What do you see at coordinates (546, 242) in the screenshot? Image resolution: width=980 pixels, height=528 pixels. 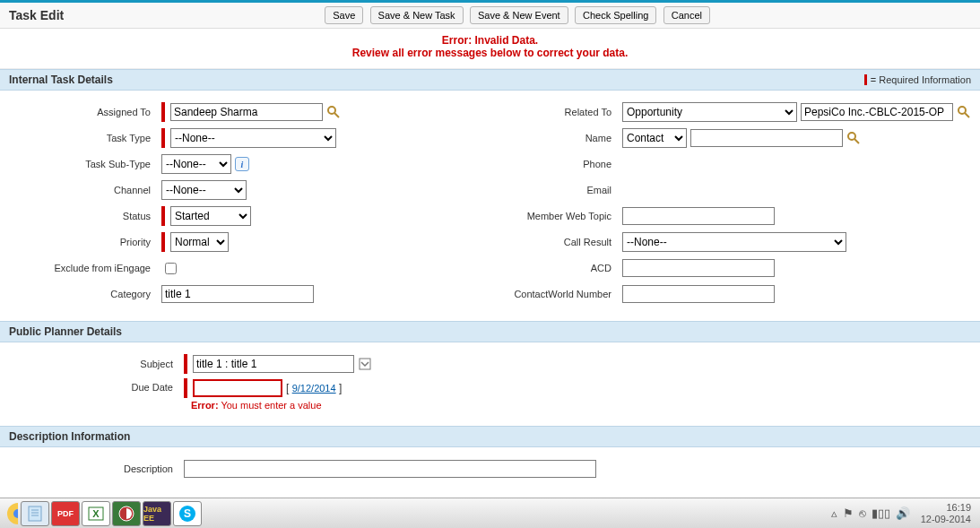 I see `label-call-result: Call Result` at bounding box center [546, 242].